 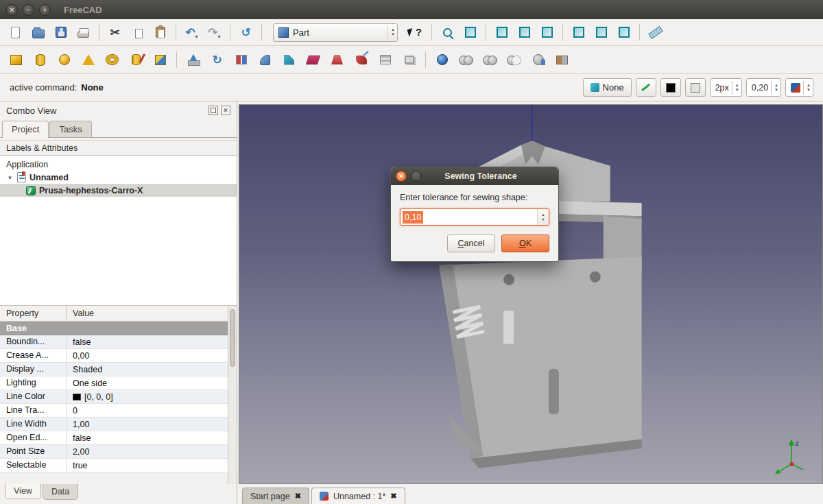 I want to click on ok-button: OK, so click(x=525, y=243).